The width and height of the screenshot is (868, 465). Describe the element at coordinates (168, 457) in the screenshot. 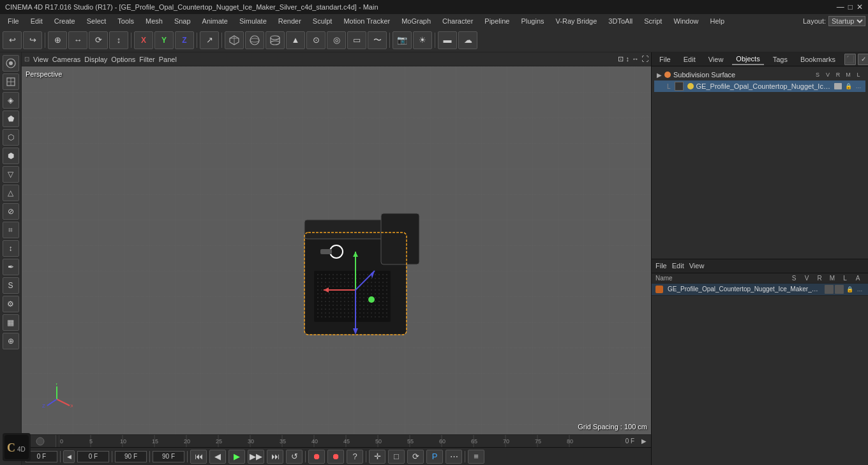

I see `step-frame-input` at that location.